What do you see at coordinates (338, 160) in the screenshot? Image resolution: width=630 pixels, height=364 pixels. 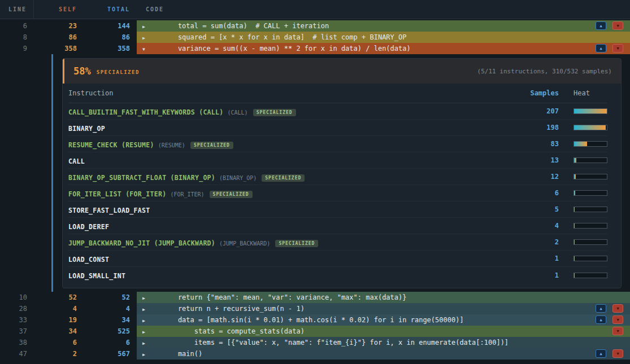 I see `instruction-row: CALL 13` at bounding box center [338, 160].